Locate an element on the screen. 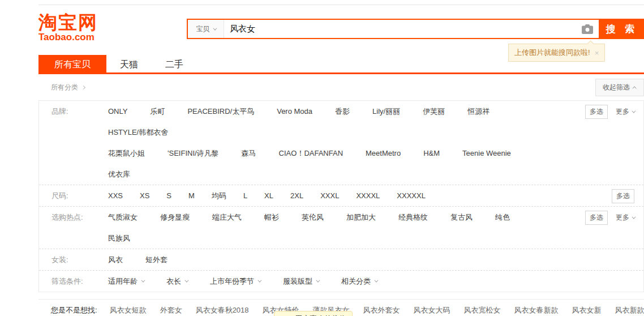 The image size is (644, 316). hotspot-filter-item: 加肥加大 is located at coordinates (361, 217).